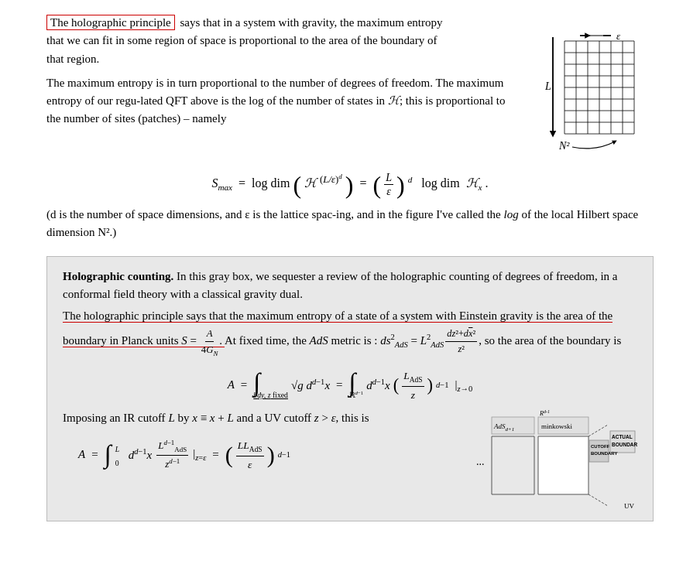  Describe the element at coordinates (281, 73) in the screenshot. I see `intro-text: The holographic principle says that in a…` at that location.